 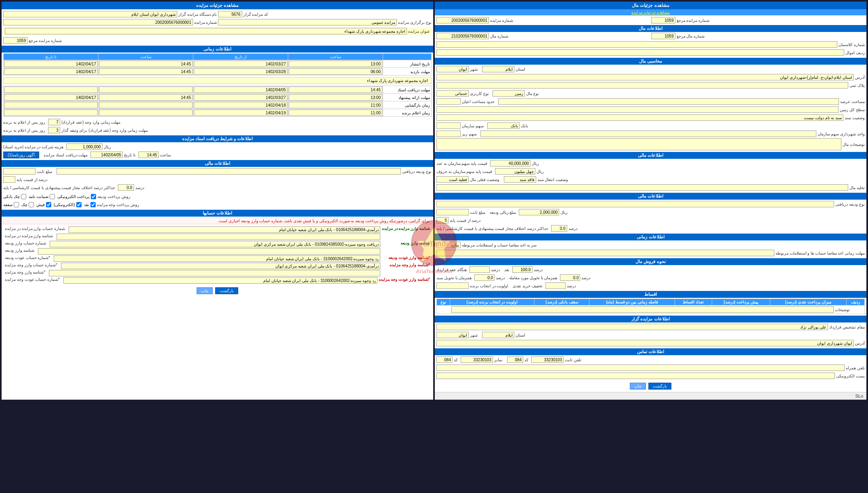 I want to click on eelam-ta, so click(x=51, y=113).